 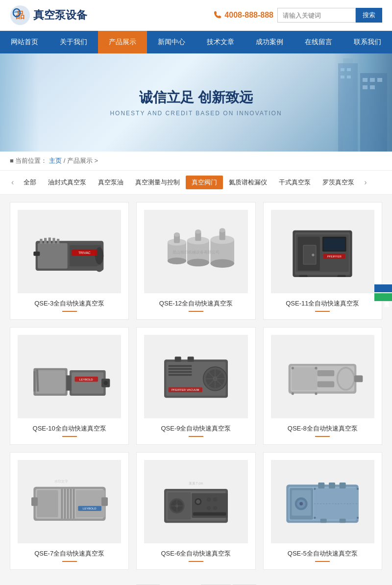 What do you see at coordinates (13, 182) in the screenshot?
I see `cat-prev-arrow: ‹` at bounding box center [13, 182].